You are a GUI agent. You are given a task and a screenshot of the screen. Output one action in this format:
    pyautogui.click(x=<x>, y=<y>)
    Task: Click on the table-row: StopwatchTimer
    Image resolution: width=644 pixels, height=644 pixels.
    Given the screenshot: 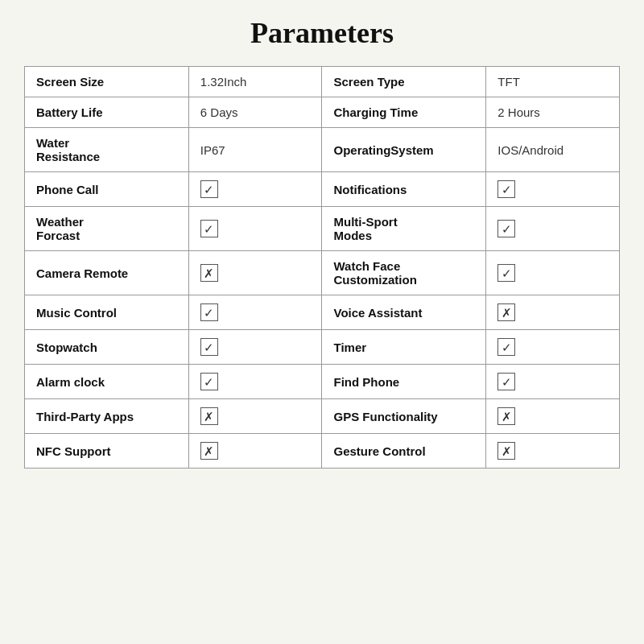 What is the action you would take?
    pyautogui.click(x=322, y=348)
    